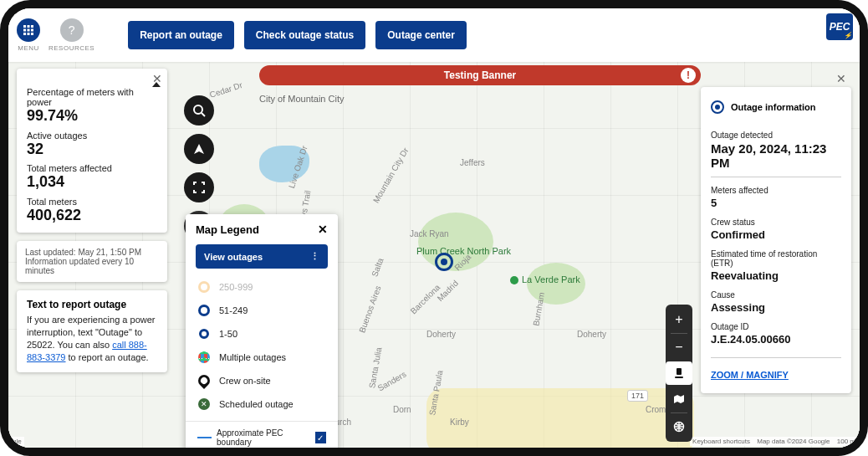 The image size is (868, 456). I want to click on menu-button, so click(28, 30).